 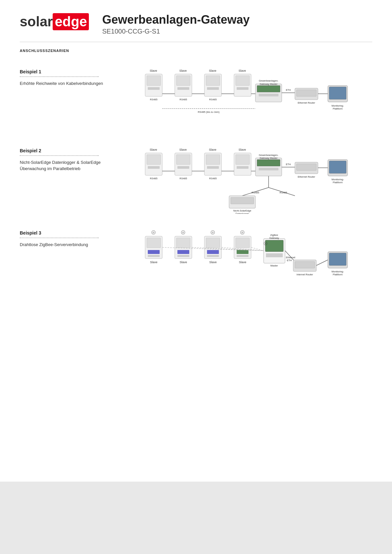 I want to click on header: solaredge Gewerbeanlagen-Gateway SE1000-…, so click(x=196, y=21).